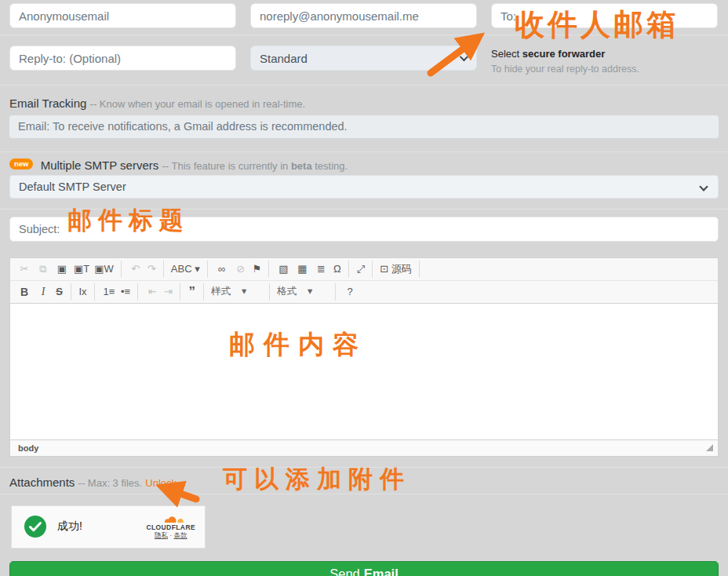 This screenshot has width=728, height=576. Describe the element at coordinates (122, 58) in the screenshot. I see `reply-to-input` at that location.